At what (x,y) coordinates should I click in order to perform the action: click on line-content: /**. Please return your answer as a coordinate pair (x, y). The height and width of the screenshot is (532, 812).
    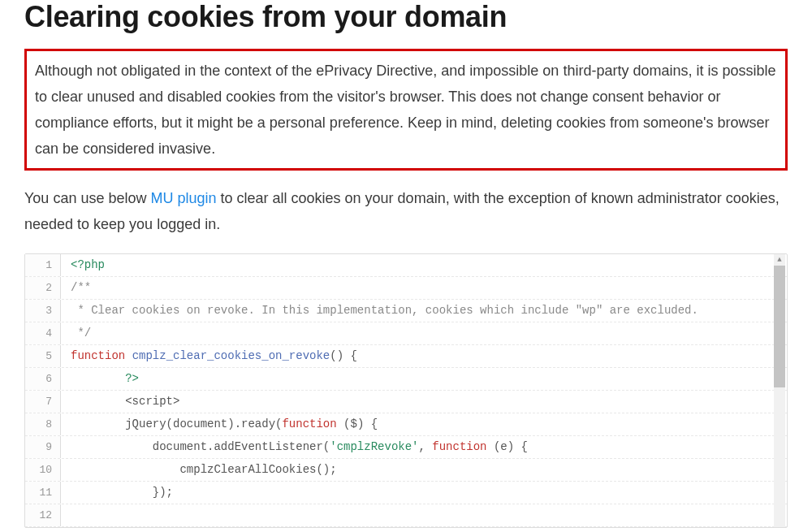
    Looking at the image, I should click on (424, 288).